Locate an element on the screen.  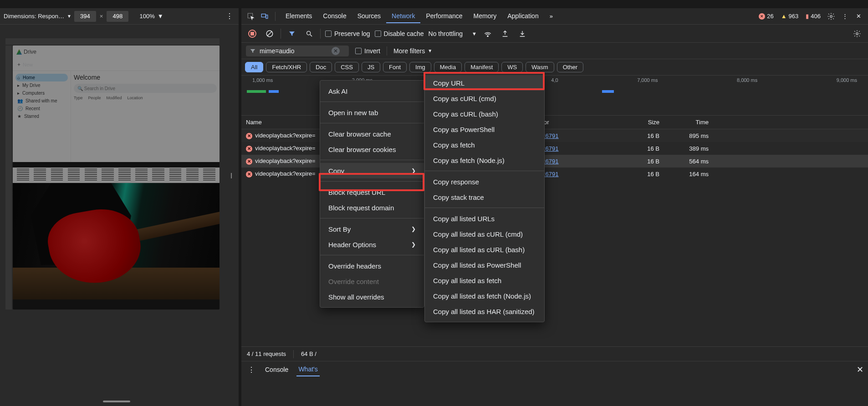
filter-input is located at coordinates (294, 51).